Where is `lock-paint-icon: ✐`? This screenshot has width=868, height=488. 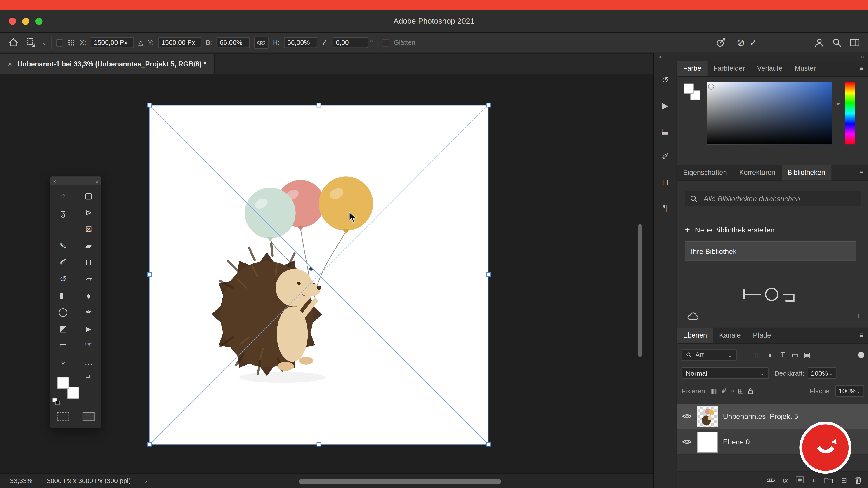 lock-paint-icon: ✐ is located at coordinates (724, 391).